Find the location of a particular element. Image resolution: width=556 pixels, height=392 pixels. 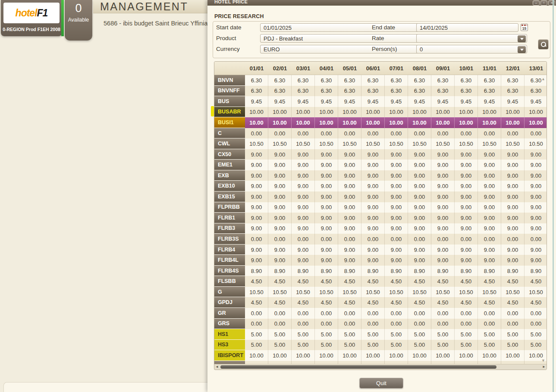

chevron-down-icon is located at coordinates (522, 50).